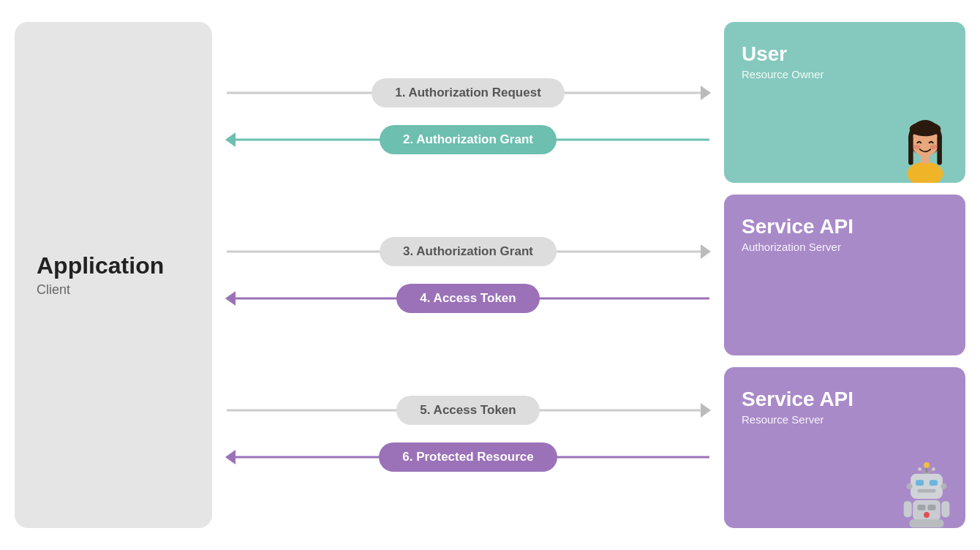 Image resolution: width=980 pixels, height=550 pixels. Describe the element at coordinates (468, 93) in the screenshot. I see `step1-row: 1. Authorization Request` at that location.